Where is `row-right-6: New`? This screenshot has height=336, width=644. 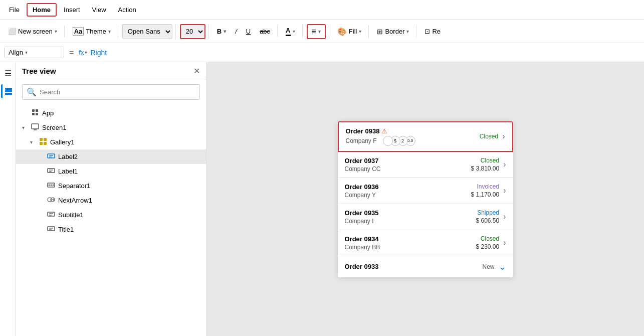
row-right-6: New is located at coordinates (488, 267).